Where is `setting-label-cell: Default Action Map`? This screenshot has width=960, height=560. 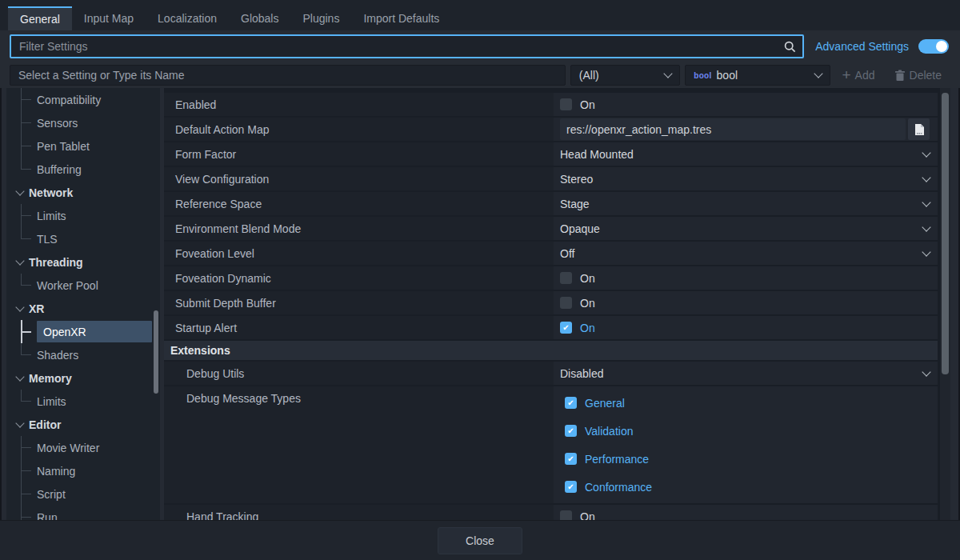 setting-label-cell: Default Action Map is located at coordinates (358, 130).